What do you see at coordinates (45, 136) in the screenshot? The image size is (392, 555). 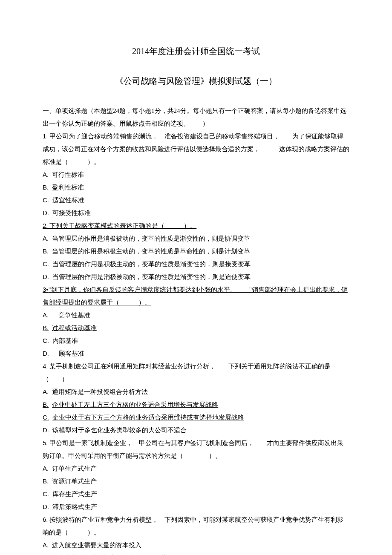 I see `q1-number: 1.` at bounding box center [45, 136].